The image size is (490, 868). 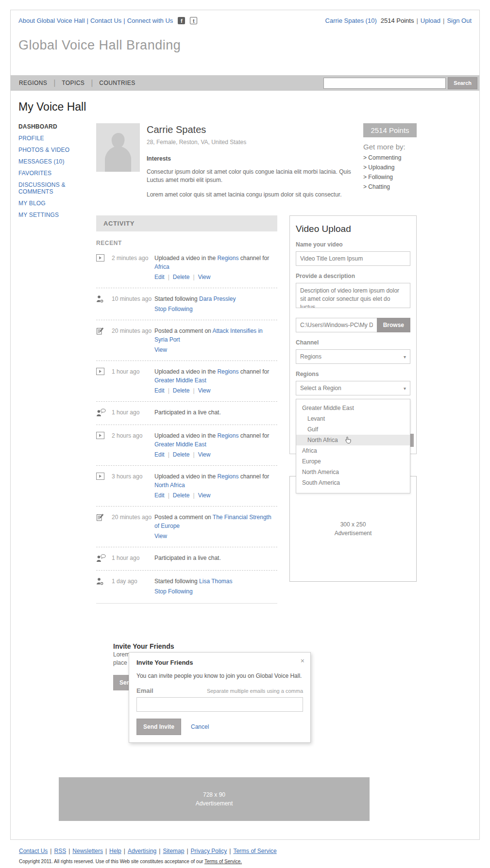 I want to click on sidebar-item-dashboard: DASHBOARD, so click(x=57, y=127).